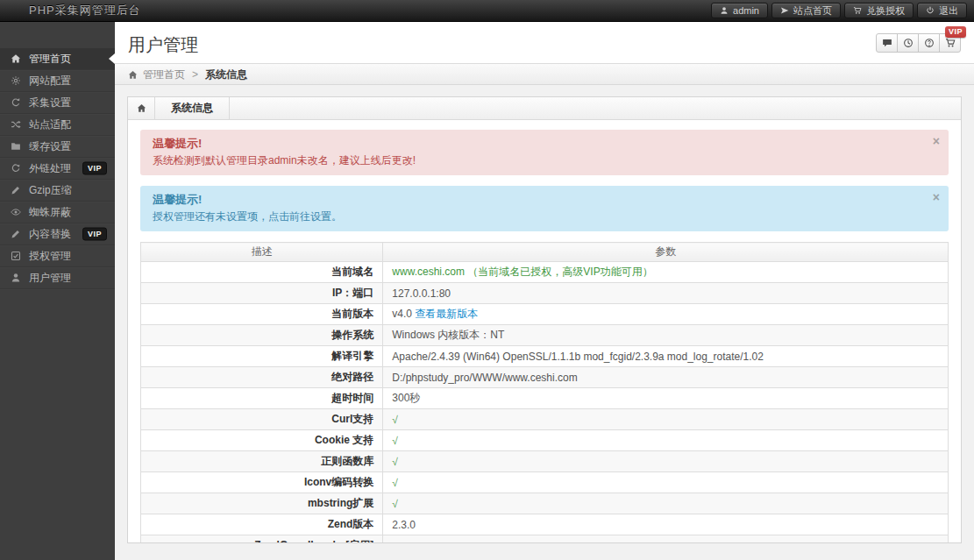  What do you see at coordinates (545, 357) in the screenshot?
I see `table-row: 解译引擎Apache/2.4.39 (Win64) OpenSSL/1.1.1b…` at bounding box center [545, 357].